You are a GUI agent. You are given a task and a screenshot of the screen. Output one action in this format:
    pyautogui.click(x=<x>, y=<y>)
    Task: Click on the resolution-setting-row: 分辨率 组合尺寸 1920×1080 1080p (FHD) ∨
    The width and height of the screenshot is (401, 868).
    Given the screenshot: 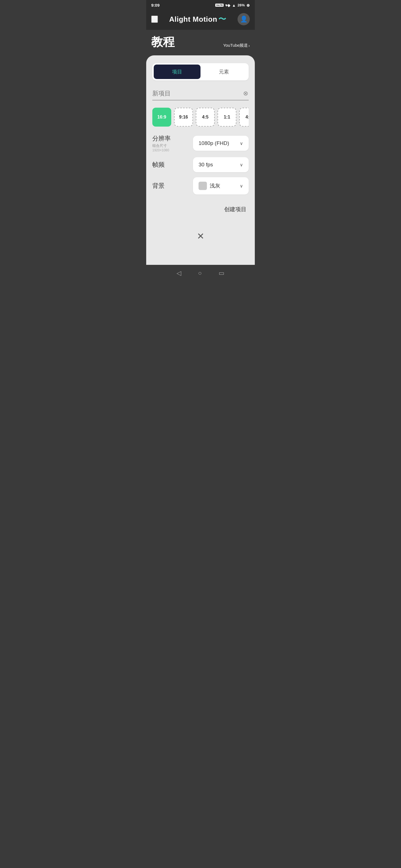 What is the action you would take?
    pyautogui.click(x=200, y=144)
    